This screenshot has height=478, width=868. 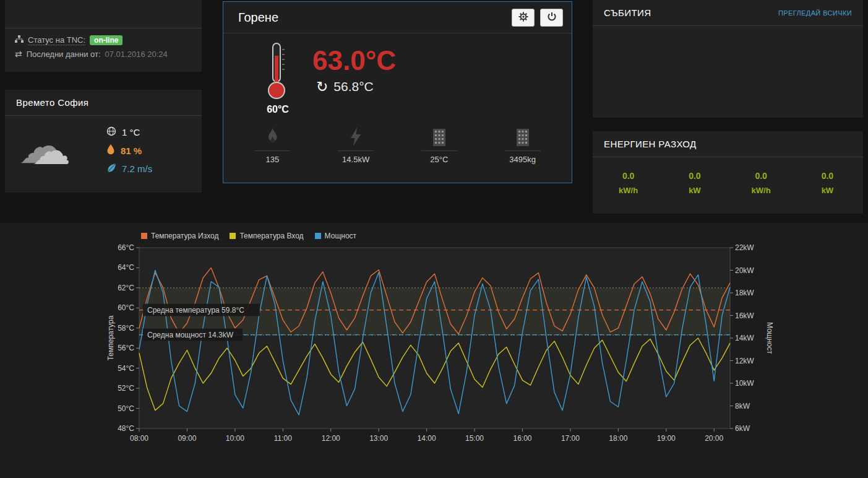 I want to click on bolt-icon, so click(x=356, y=136).